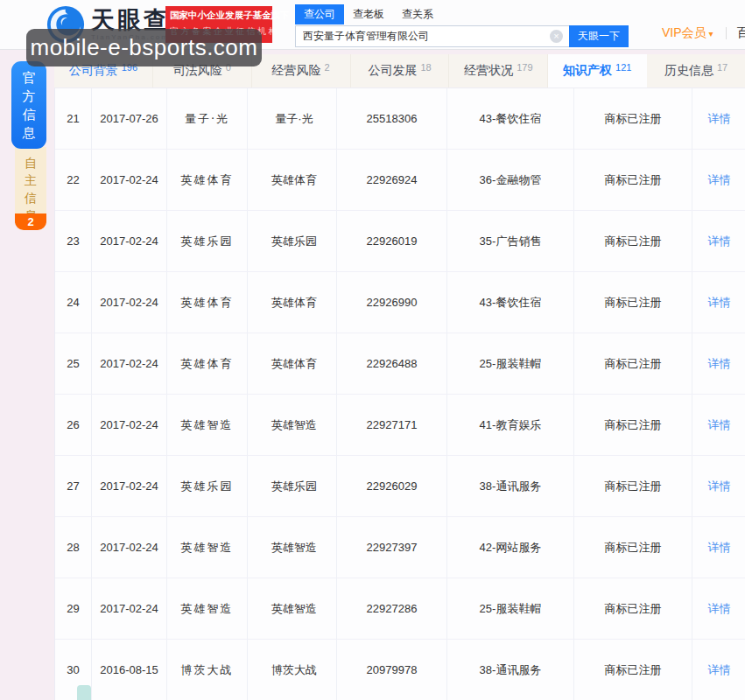 The width and height of the screenshot is (745, 700). Describe the element at coordinates (74, 303) in the screenshot. I see `row-index: 24` at that location.